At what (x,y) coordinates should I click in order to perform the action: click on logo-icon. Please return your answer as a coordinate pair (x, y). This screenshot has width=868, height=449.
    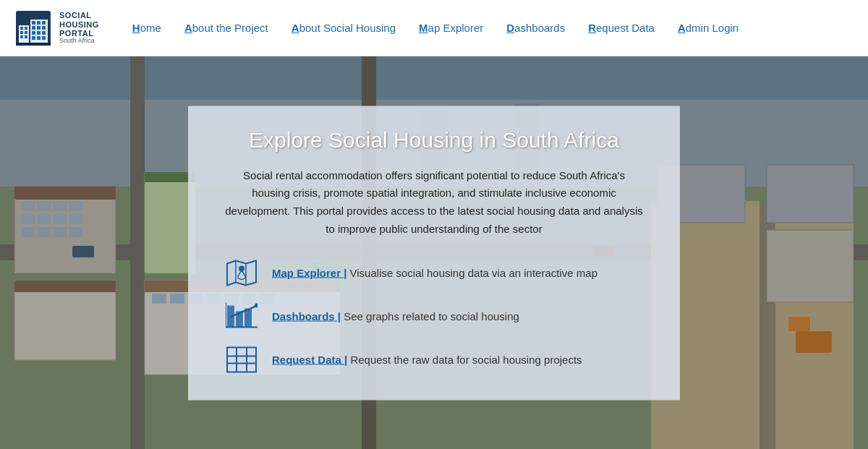
    Looking at the image, I should click on (33, 28).